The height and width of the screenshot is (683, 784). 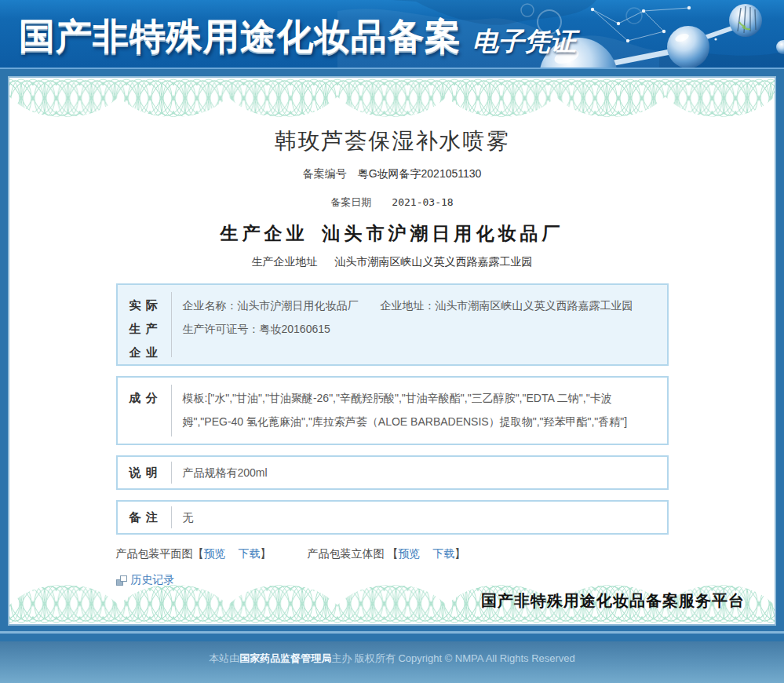 What do you see at coordinates (392, 601) in the screenshot?
I see `platform-name: 国产非特殊用途化妆品备案服务平台` at bounding box center [392, 601].